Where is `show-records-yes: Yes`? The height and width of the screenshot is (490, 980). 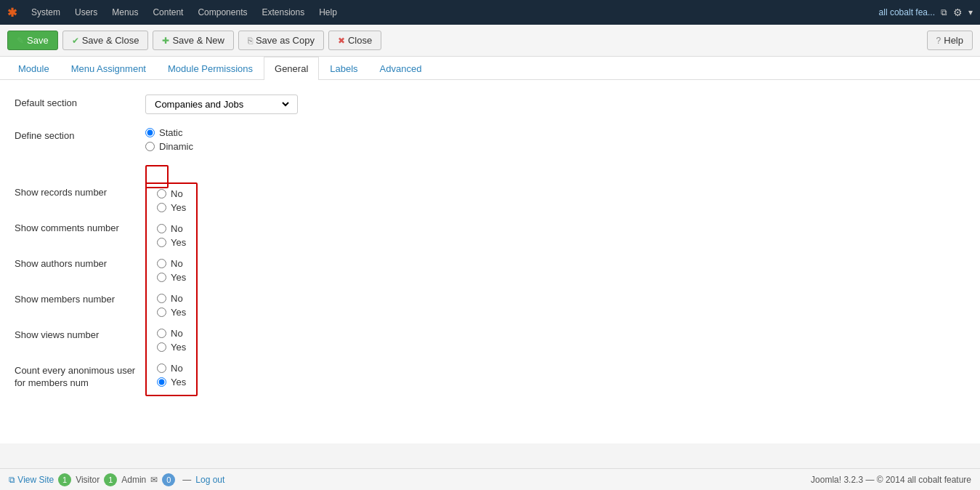
show-records-yes: Yes is located at coordinates (171, 208).